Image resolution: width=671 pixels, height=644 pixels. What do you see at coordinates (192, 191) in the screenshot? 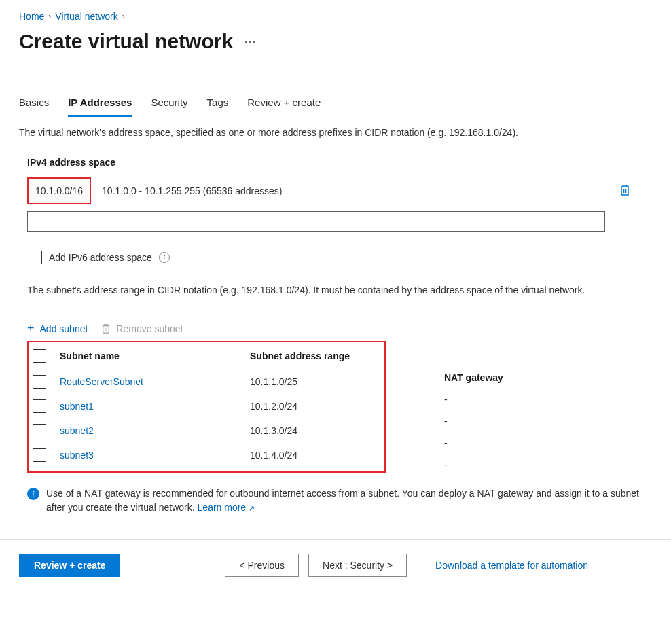
I see `ipv4-range-text: 10.1.0.0 - 10.1.255.255 (65536 addresses…` at bounding box center [192, 191].